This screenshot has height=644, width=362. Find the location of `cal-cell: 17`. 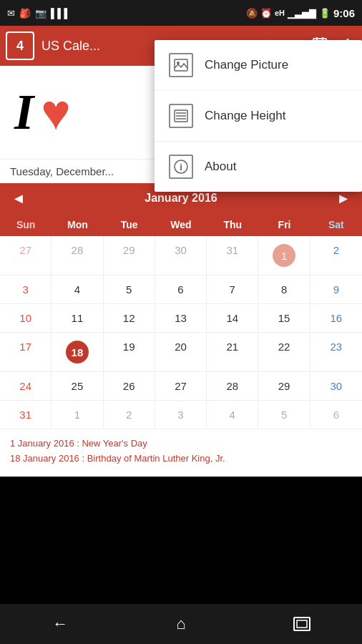

cal-cell: 17 is located at coordinates (26, 352).